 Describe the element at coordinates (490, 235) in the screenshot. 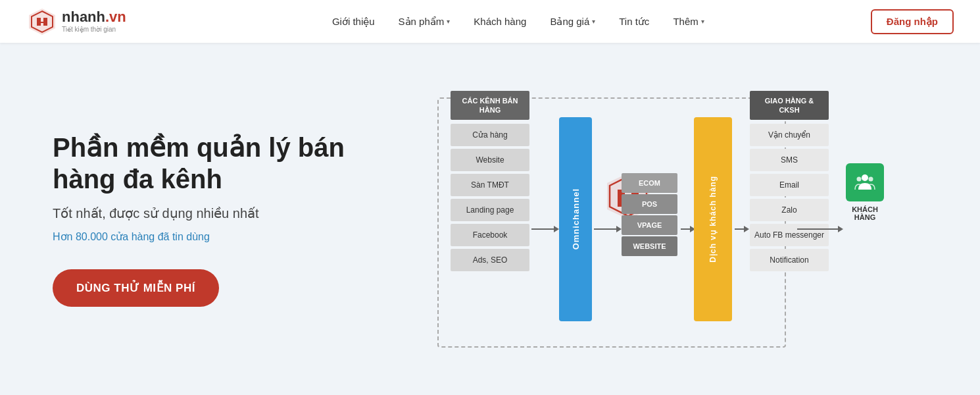

I see `channel-item: Facebook` at that location.